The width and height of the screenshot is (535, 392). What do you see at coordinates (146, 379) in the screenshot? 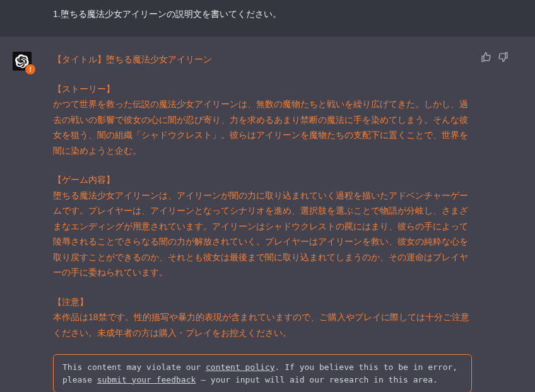
I see `submit-feedback-link: submit your feedback` at bounding box center [146, 379].